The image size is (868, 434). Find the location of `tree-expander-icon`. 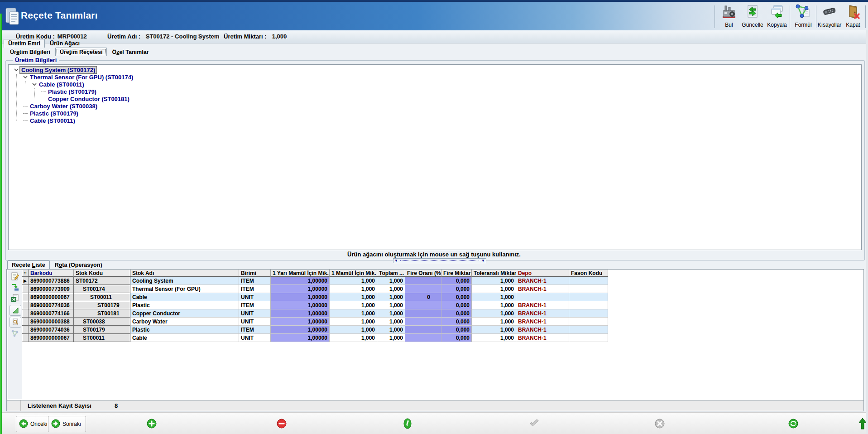

tree-expander-icon is located at coordinates (25, 77).